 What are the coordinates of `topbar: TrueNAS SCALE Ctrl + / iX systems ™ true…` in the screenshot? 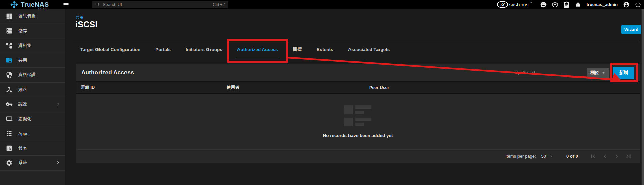 It's located at (322, 5).